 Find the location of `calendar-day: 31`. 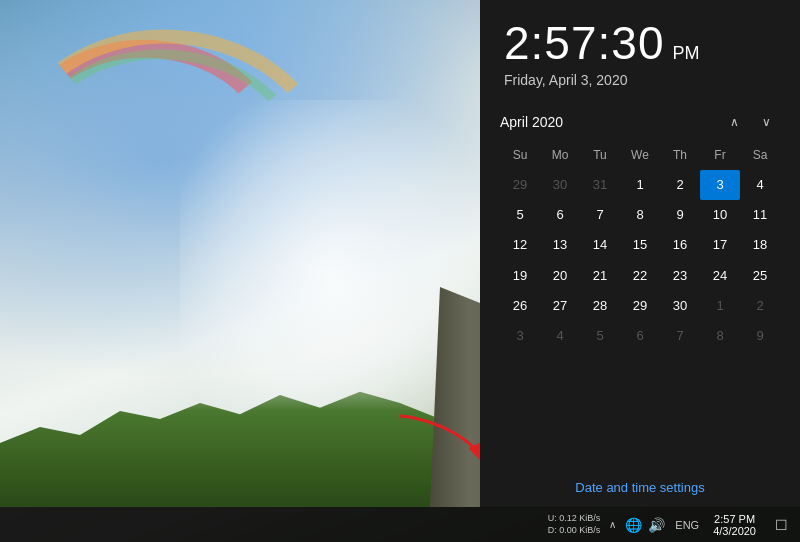

calendar-day: 31 is located at coordinates (600, 185).